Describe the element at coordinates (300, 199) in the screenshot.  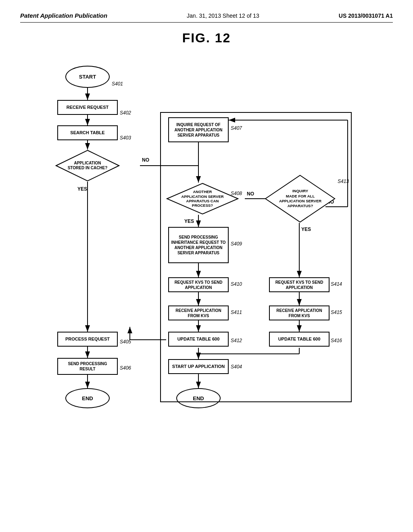
I see `inquiry-all-diamond: INQUIRYMADE FOR ALLAPPLICATION SERVERAPP…` at that location.